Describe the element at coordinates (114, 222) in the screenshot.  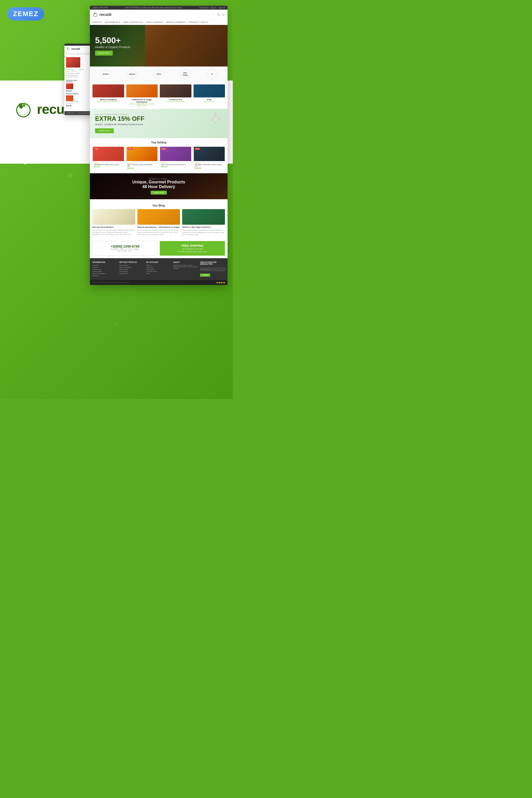
I see `blog-card-1: Nut and Seed Butters What is better than…` at that location.